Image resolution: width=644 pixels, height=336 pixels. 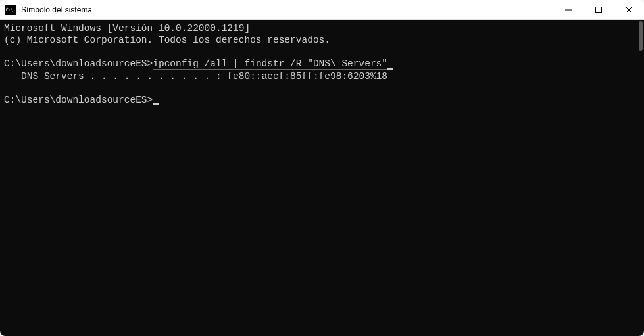 What do you see at coordinates (322, 76) in the screenshot?
I see `dns-output-line: DNS Servers . . . . . . . . . . . : fe80…` at bounding box center [322, 76].